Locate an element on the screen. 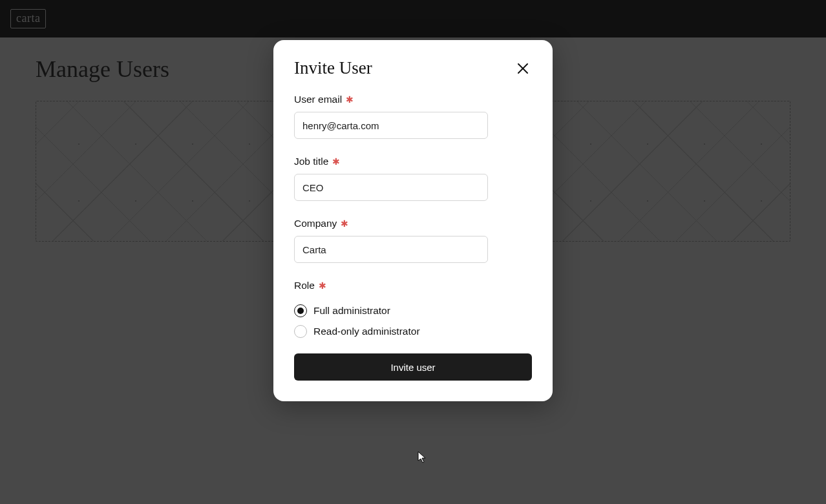 The image size is (826, 504). close-icon is located at coordinates (523, 68).